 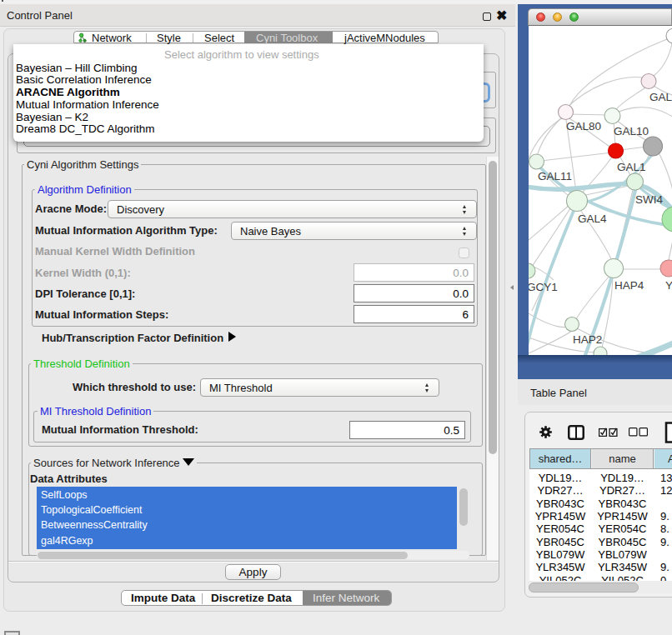 What do you see at coordinates (587, 340) in the screenshot?
I see `svg-text: HAP2` at bounding box center [587, 340].